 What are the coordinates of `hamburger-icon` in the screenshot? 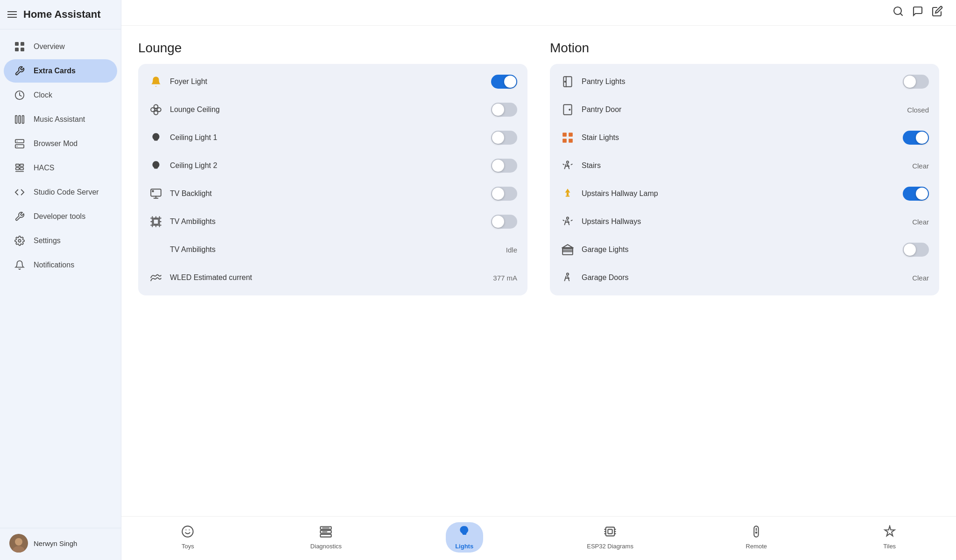 It's located at (12, 14).